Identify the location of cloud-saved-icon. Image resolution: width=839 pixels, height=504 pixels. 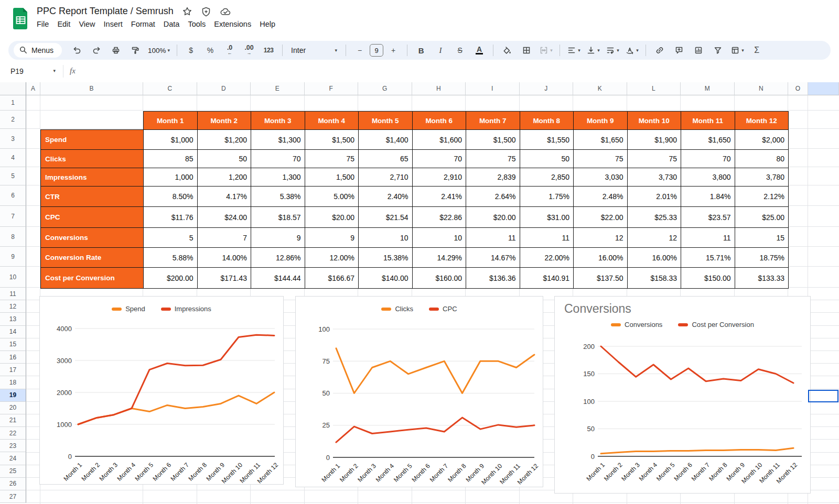
(225, 12).